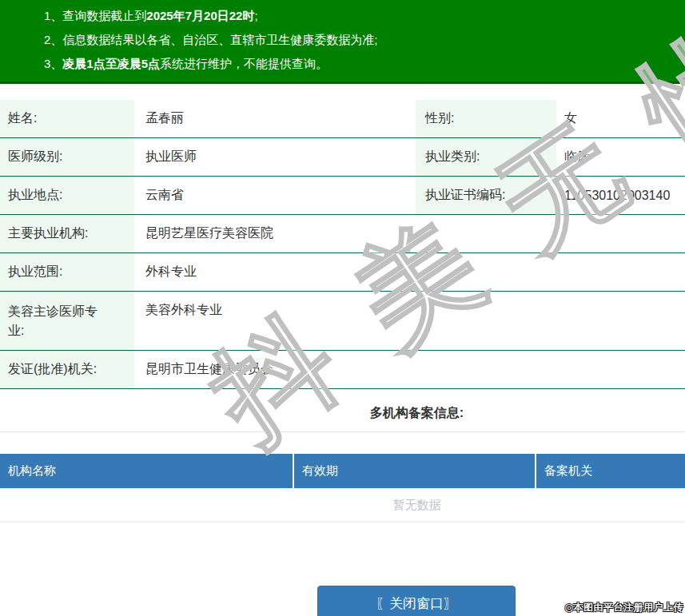  What do you see at coordinates (275, 195) in the screenshot?
I see `practice-location-value: 云南省` at bounding box center [275, 195].